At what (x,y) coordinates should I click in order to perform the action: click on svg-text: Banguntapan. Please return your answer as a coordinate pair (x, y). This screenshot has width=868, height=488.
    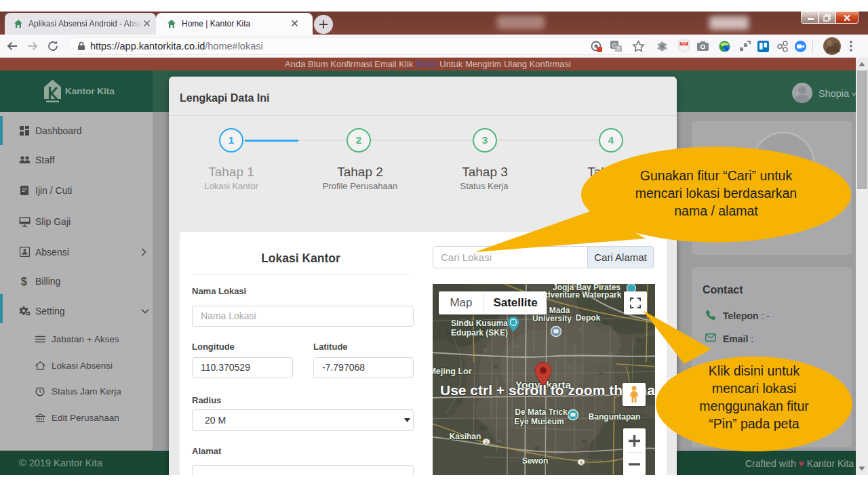
    Looking at the image, I should click on (614, 417).